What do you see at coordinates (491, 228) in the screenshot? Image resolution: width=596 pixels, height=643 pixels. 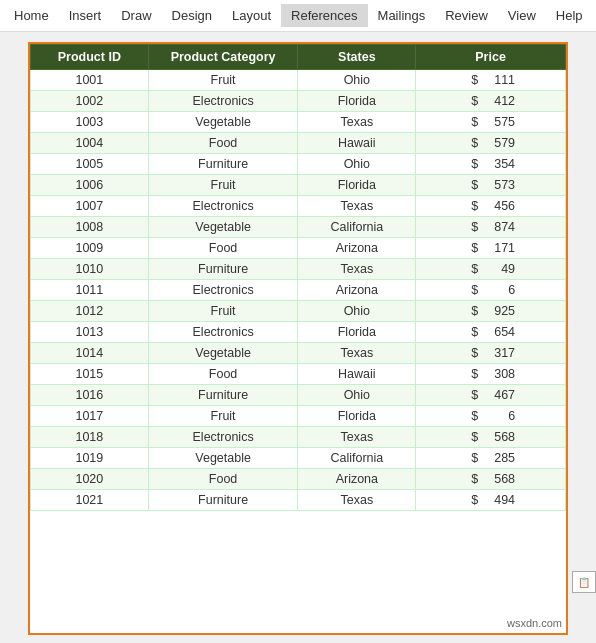 I see `cell-price: $874` at bounding box center [491, 228].